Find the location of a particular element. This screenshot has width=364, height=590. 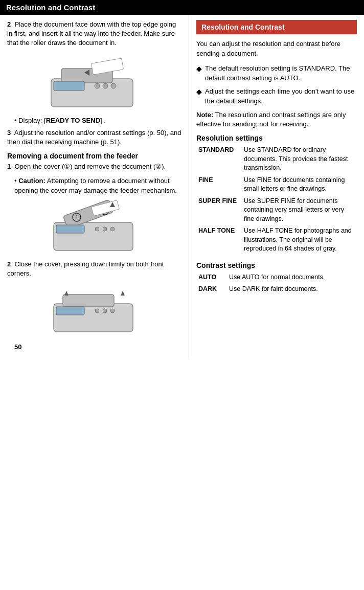

step-remove-2-number: 2 is located at coordinates (9, 264).